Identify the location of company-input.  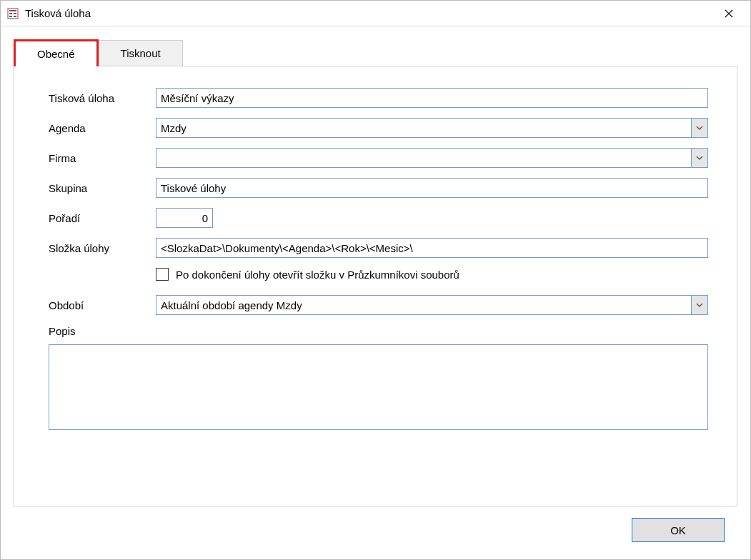
(423, 158).